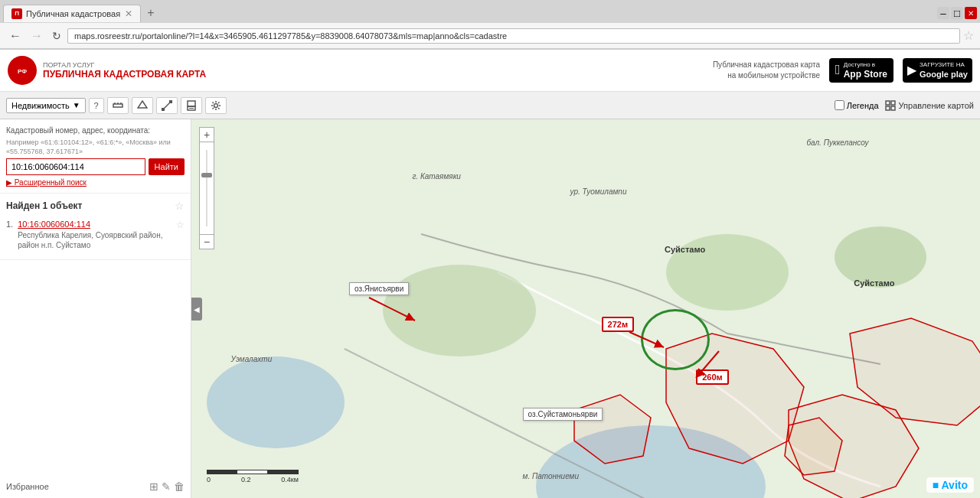 This screenshot has width=980, height=498. Describe the element at coordinates (419, 106) in the screenshot. I see `toolbar-left: Недвижимость ▼ ?` at that location.